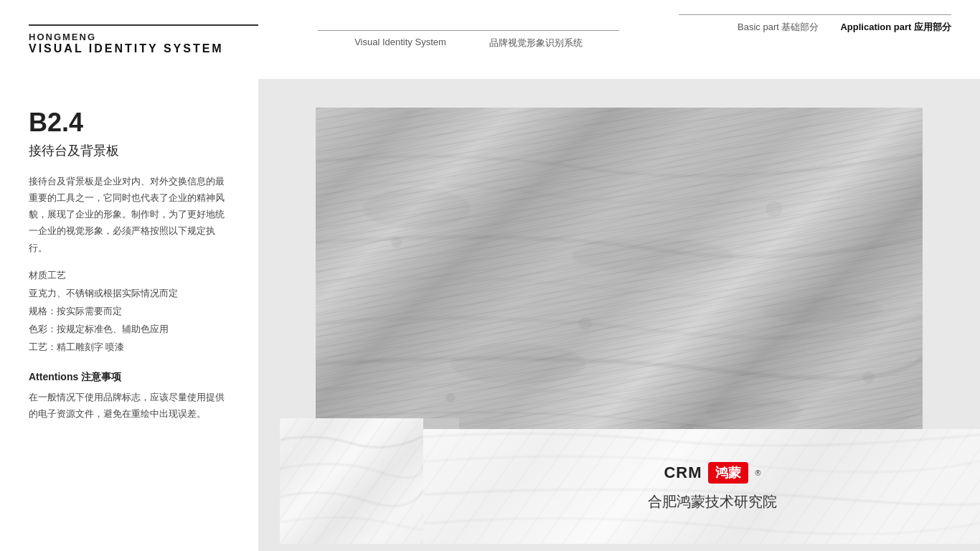 The width and height of the screenshot is (980, 551). I want to click on logo-line2: VISUAL IDENTITY SYSTEM, so click(143, 49).